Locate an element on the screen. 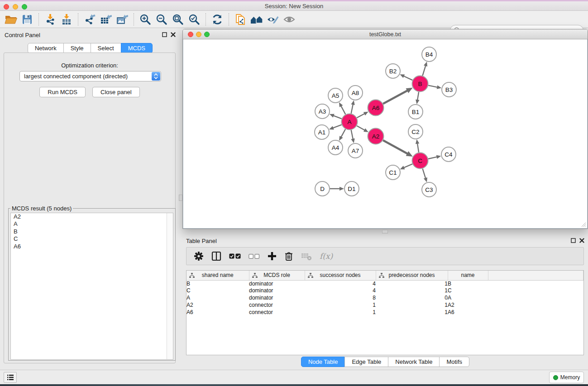 The image size is (588, 386). graph-node-A4: A4 is located at coordinates (335, 148).